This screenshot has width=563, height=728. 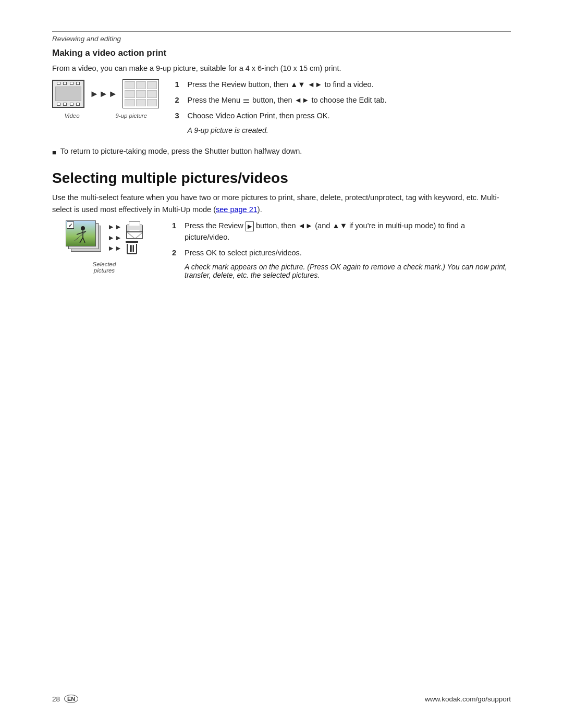 I want to click on ms-step-num-1: 1, so click(x=177, y=226).